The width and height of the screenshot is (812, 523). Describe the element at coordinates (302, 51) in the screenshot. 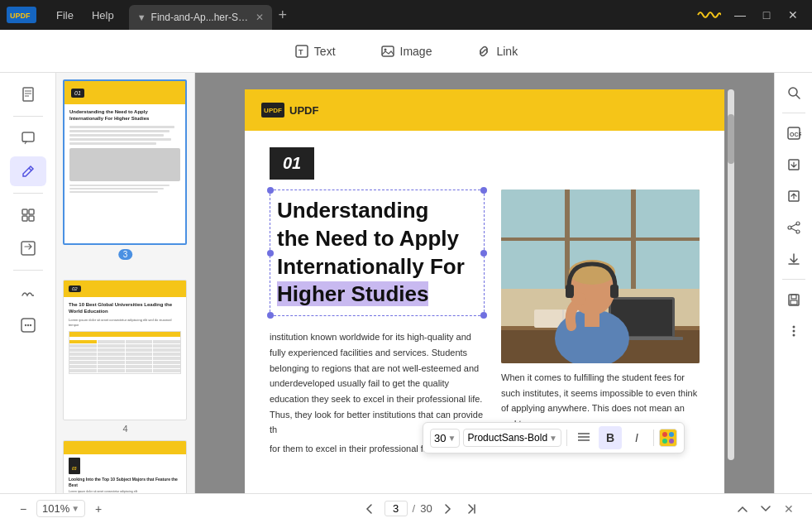

I see `text-icon: T` at that location.